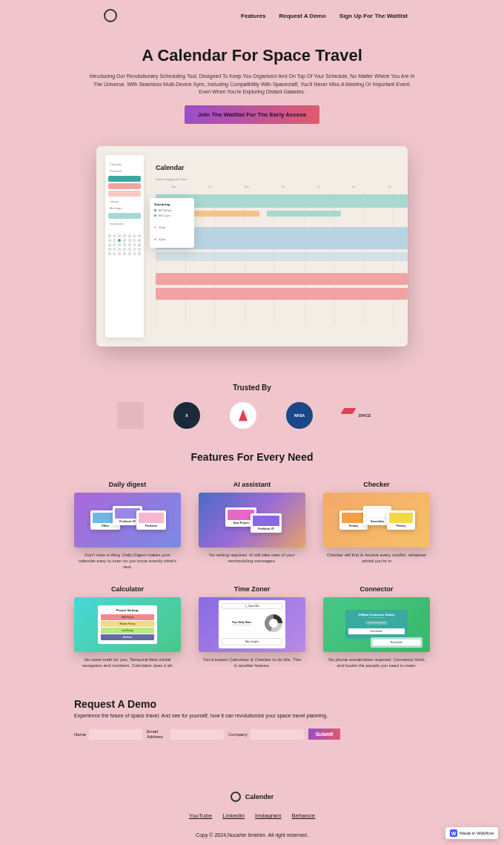 The image size is (504, 845). I want to click on feature-daily-digest: Daily digest Office Freelance V2 Freelan…, so click(127, 525).